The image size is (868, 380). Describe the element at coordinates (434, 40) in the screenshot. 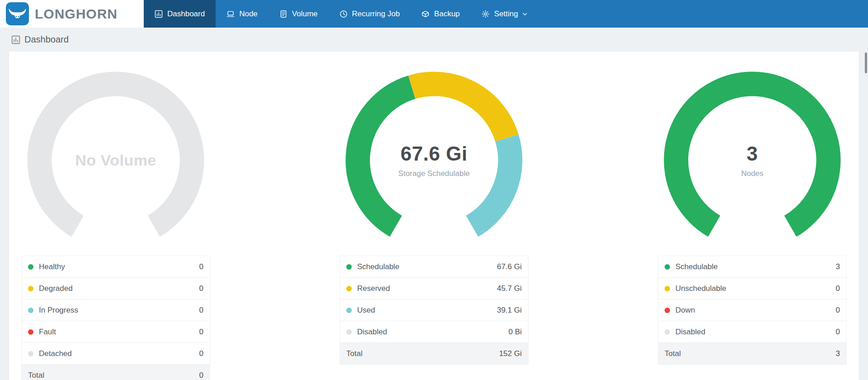

I see `breadcrumb: Dashboard` at that location.